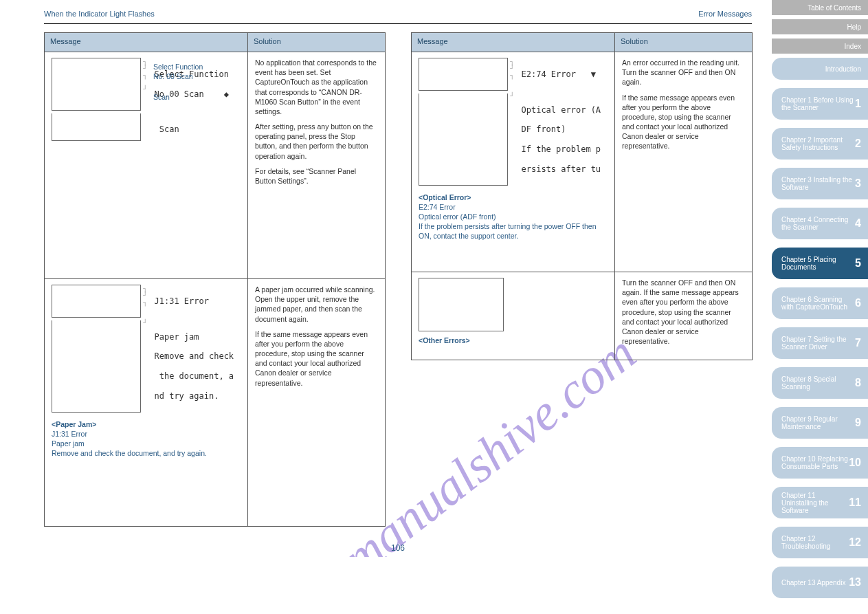  What do you see at coordinates (561, 169) in the screenshot?
I see `lcd-line: ersists after tu` at bounding box center [561, 169].